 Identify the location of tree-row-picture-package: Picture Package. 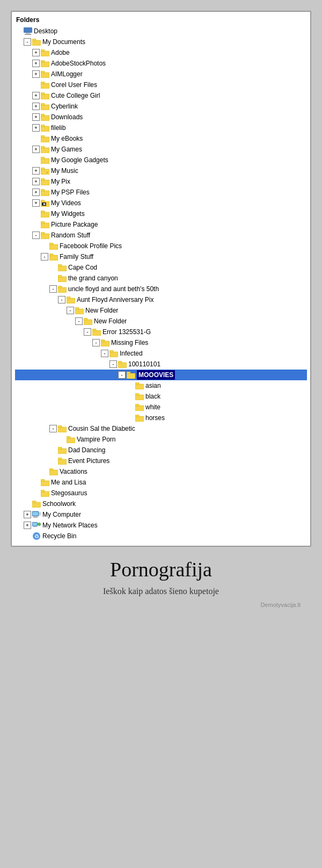
(161, 225).